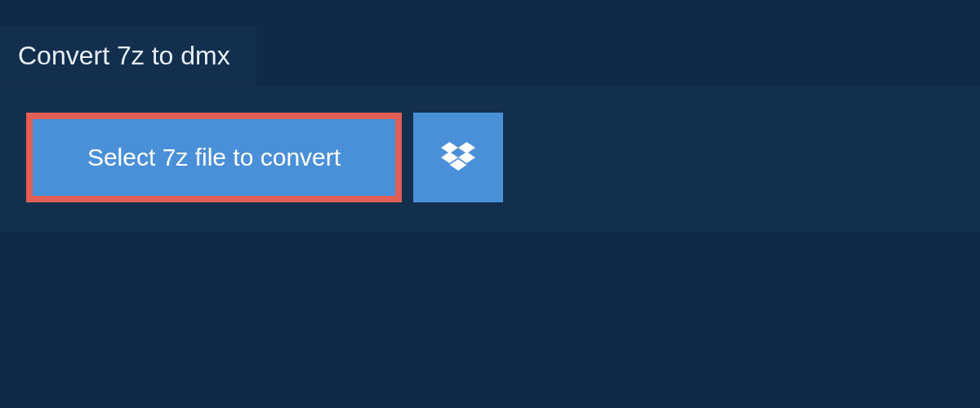  I want to click on tab-container: Convert 7z to dmx, so click(128, 55).